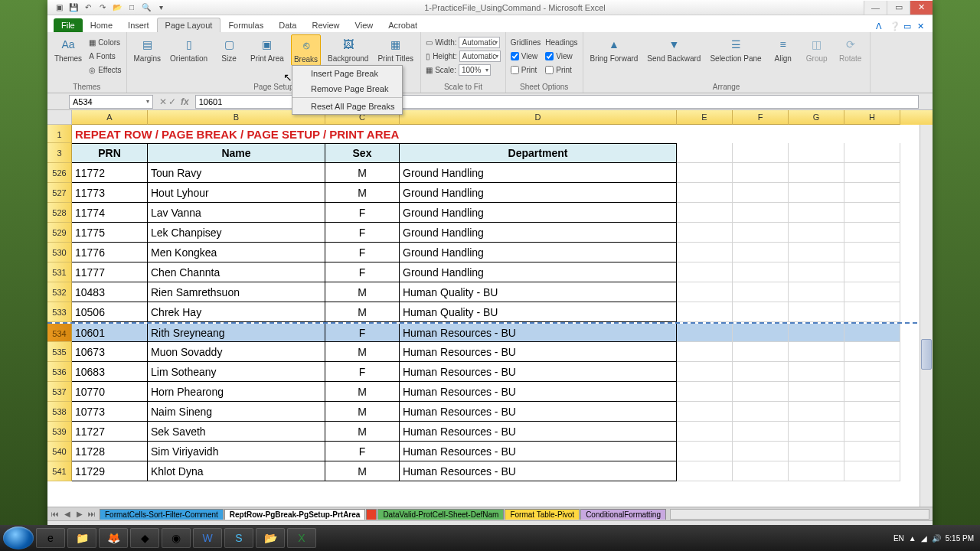 The height and width of the screenshot is (551, 980). What do you see at coordinates (325, 25) in the screenshot?
I see `tab-review: Review` at bounding box center [325, 25].